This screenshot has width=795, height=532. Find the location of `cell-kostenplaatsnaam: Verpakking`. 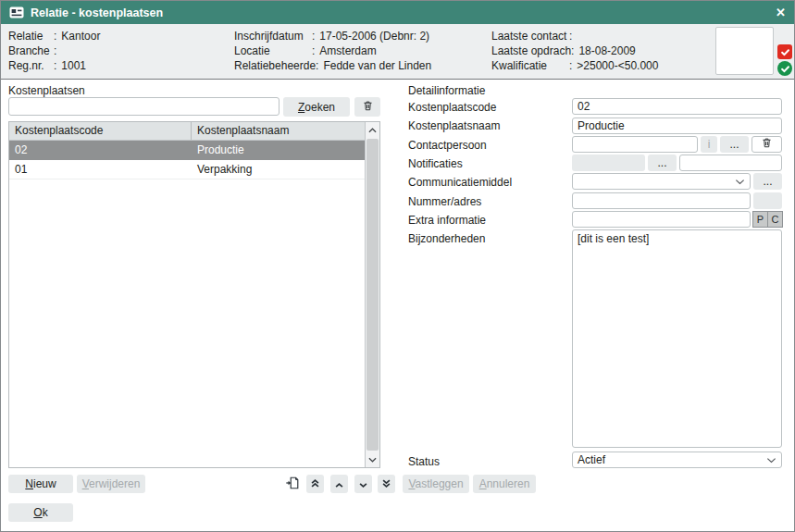

cell-kostenplaatsnaam: Verpakking is located at coordinates (278, 169).